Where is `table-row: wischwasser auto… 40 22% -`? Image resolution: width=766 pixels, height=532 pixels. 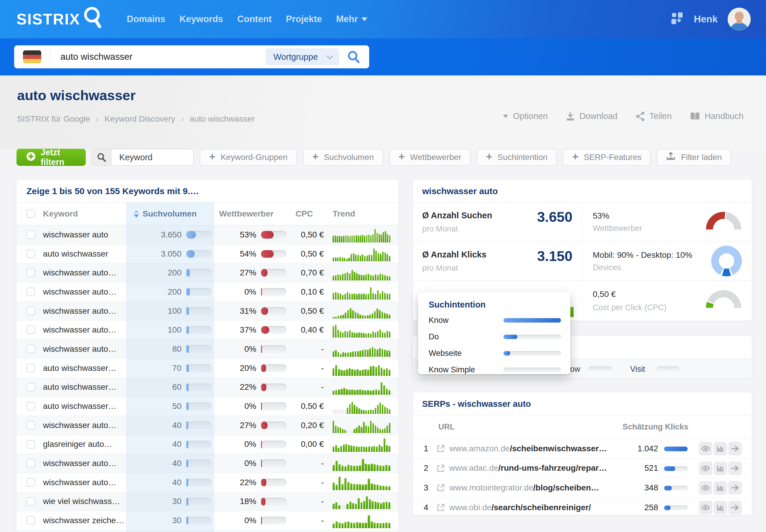
table-row: wischwasser auto… 40 22% - is located at coordinates (207, 483).